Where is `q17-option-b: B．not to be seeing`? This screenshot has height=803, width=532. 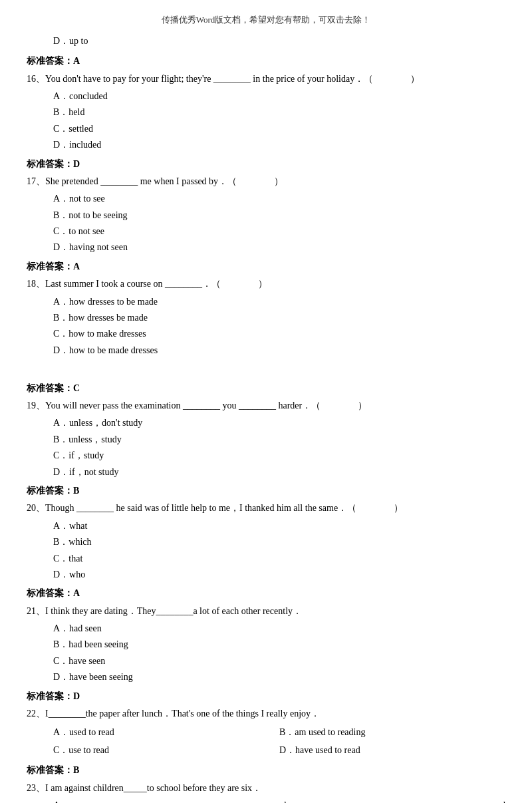
q17-option-b: B．not to be seeing is located at coordinates (279, 216).